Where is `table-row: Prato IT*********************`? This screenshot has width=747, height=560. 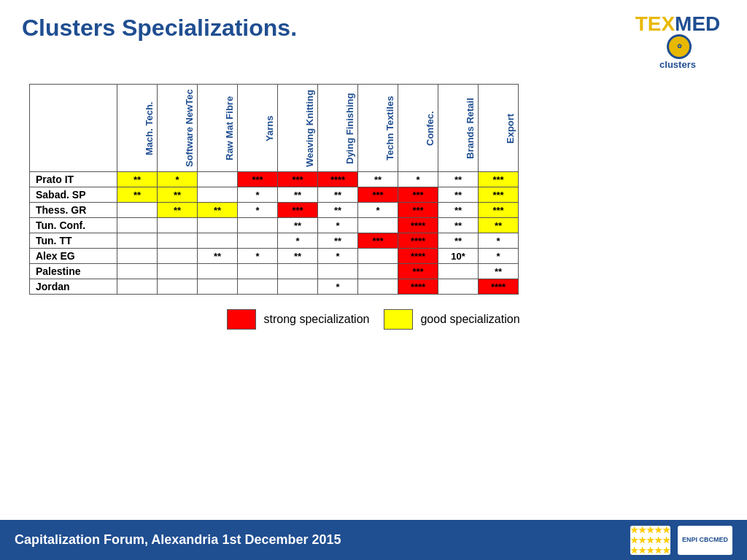
table-row: Prato IT********************* is located at coordinates (274, 179).